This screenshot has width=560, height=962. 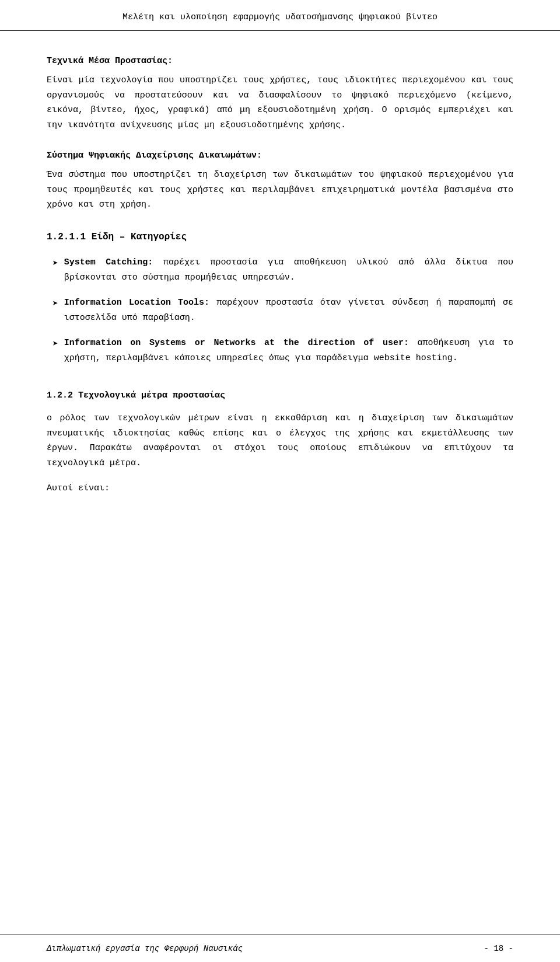 What do you see at coordinates (280, 15) in the screenshot?
I see `page-header: Μελέτη και υλοποίηση εφαρμογής υδατοσήμα…` at bounding box center [280, 15].